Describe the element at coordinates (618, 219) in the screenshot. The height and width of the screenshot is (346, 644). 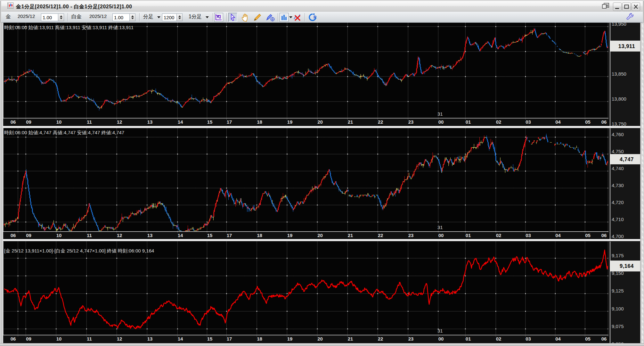
I see `svg-text: 4,710` at that location.